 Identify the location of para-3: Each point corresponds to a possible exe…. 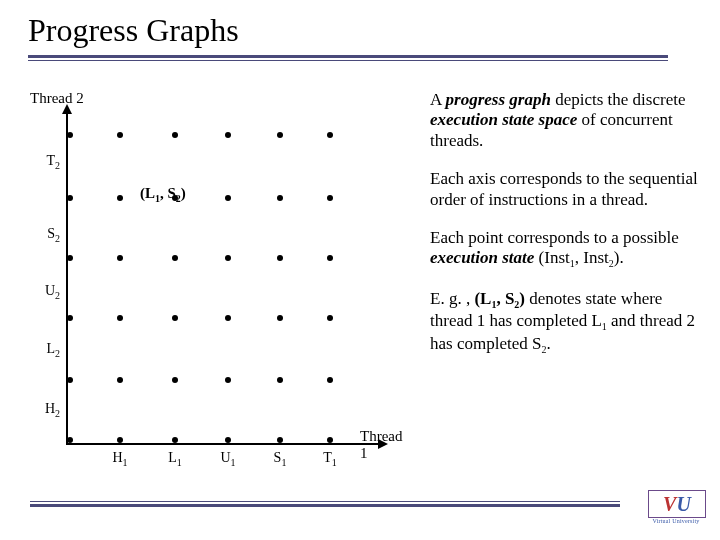
(565, 250).